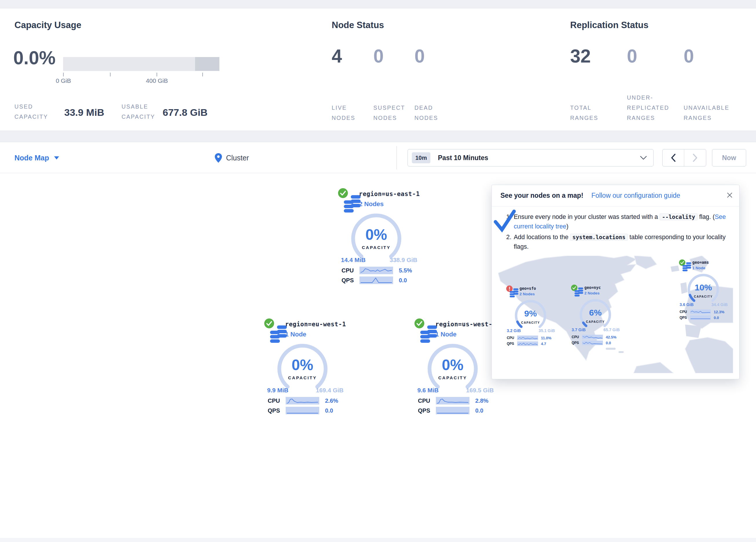  I want to click on breadcrumb: Cluster, so click(232, 158).